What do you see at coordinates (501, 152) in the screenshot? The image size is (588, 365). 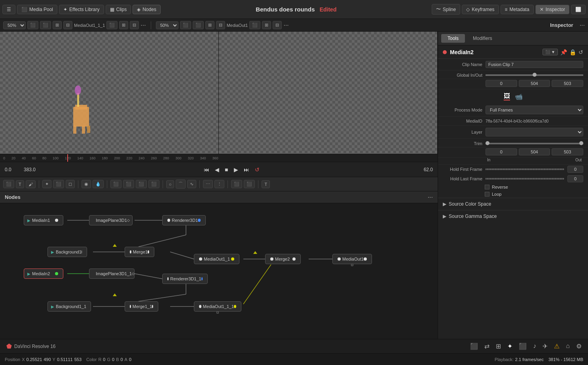 I see `trim-in-val: 0` at bounding box center [501, 152].